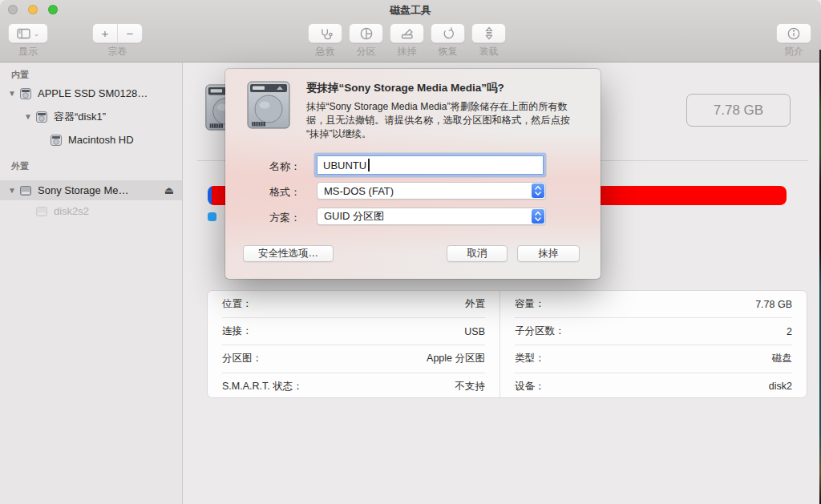 Image resolution: width=821 pixels, height=504 pixels. I want to click on sidebar-item-container-disk1: ▼ 容器“disk1”, so click(91, 117).